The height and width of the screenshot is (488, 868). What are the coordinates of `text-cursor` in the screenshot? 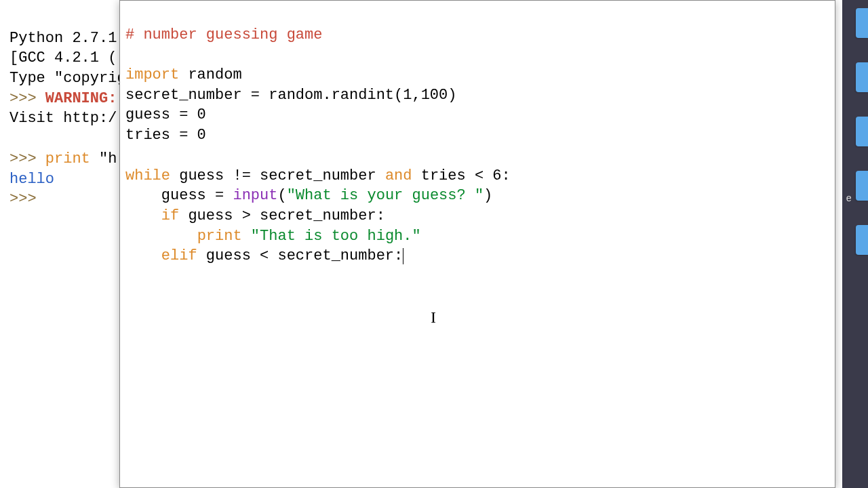 It's located at (403, 256).